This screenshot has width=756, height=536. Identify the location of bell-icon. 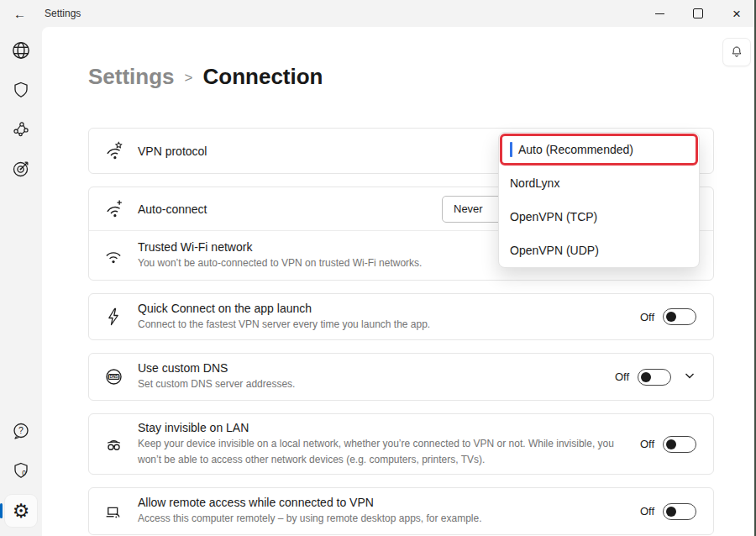
(737, 52).